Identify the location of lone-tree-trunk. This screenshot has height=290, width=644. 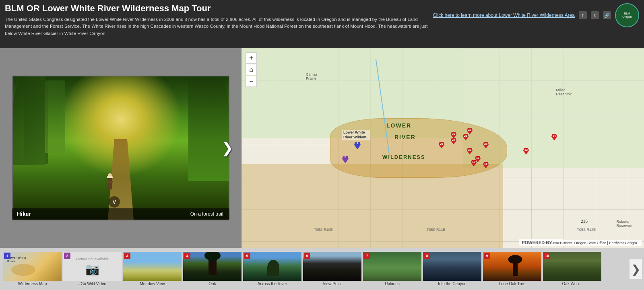
(515, 269).